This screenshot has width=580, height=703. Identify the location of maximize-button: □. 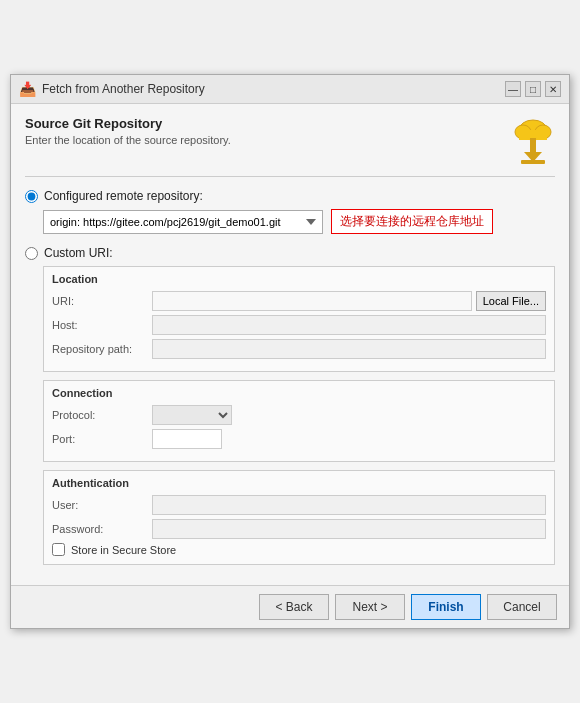
(533, 89).